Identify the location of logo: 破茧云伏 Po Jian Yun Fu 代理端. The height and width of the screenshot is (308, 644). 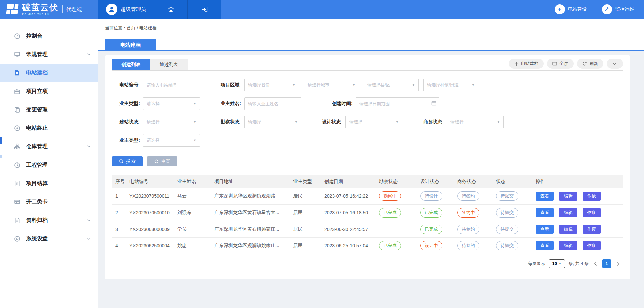
(49, 9).